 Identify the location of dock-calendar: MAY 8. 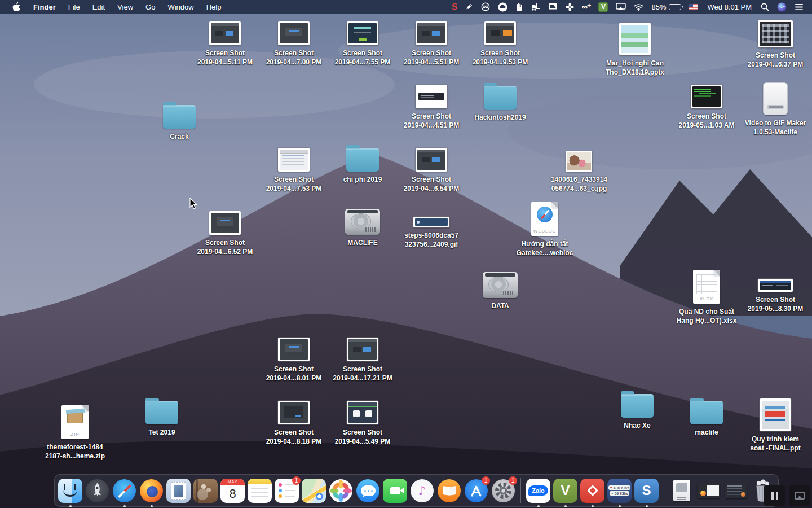
(232, 491).